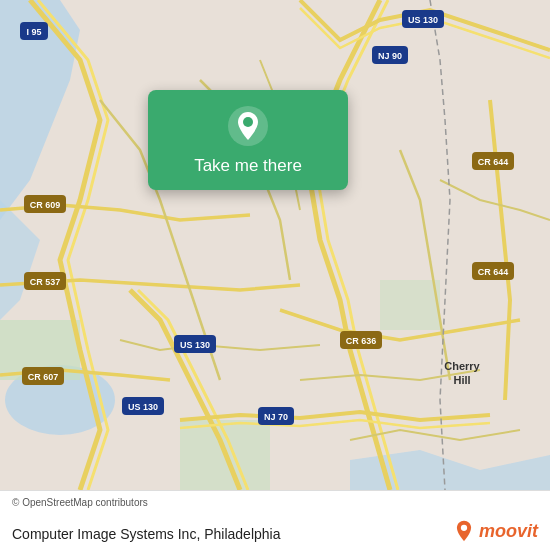 The height and width of the screenshot is (550, 550). What do you see at coordinates (464, 531) in the screenshot?
I see `moovit-pin-icon` at bounding box center [464, 531].